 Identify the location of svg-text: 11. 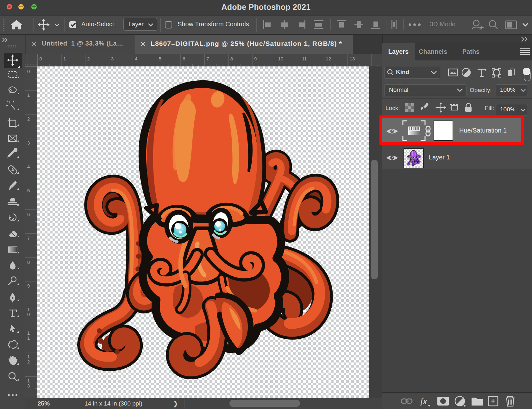
(304, 59).